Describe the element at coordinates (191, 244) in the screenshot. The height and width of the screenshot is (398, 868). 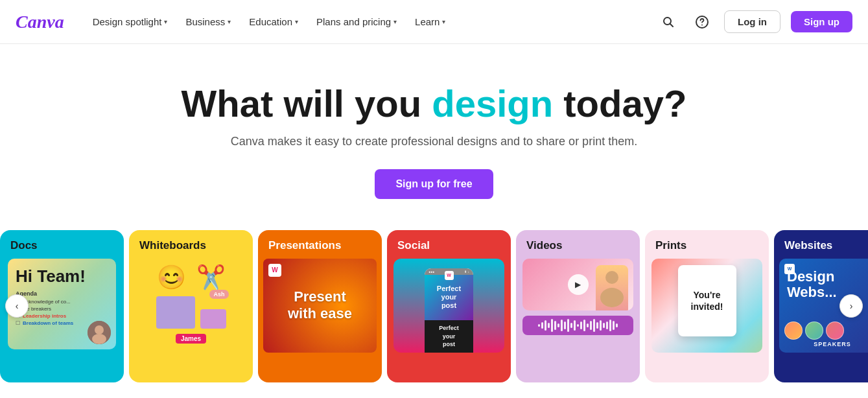
I see `card-whiteboards-label: Whiteboards` at that location.